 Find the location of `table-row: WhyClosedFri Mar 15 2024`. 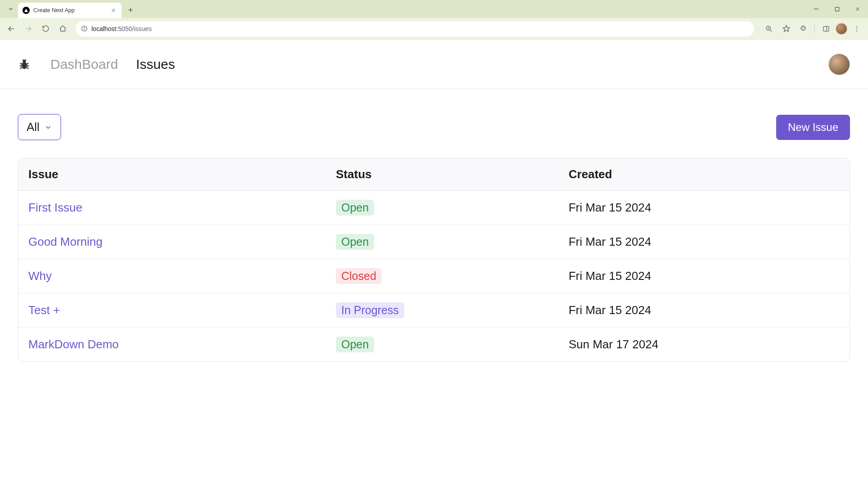

table-row: WhyClosedFri Mar 15 2024 is located at coordinates (434, 276).